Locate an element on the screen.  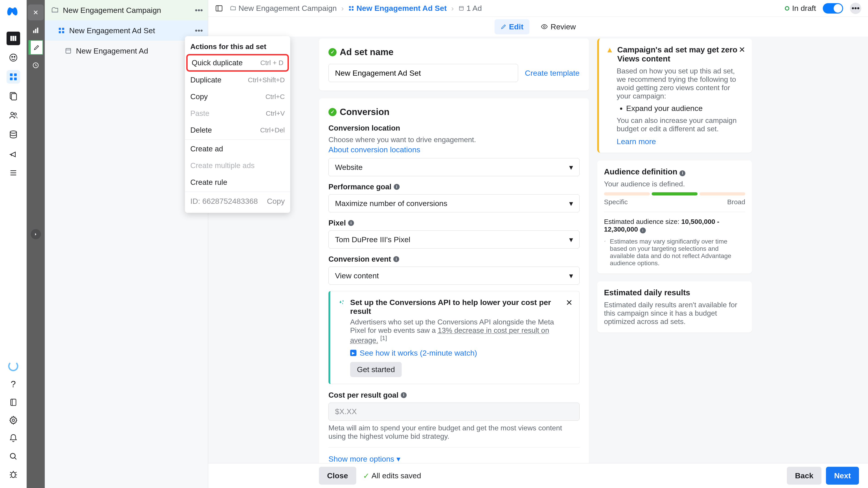
warning-body2: You can also increase your campaign budg… is located at coordinates (681, 125).